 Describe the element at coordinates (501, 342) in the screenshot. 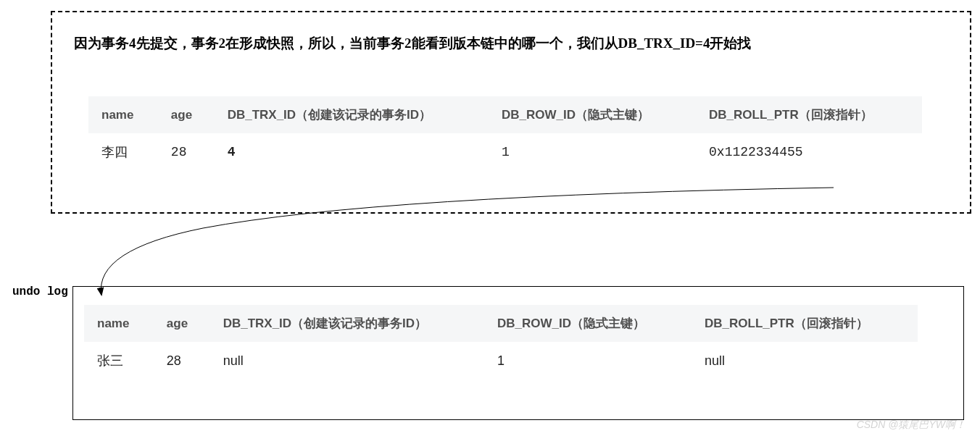

I see `undo-log-table: name age DB_TRX_ID（创建该记录的事务ID） DB_ROW_ID…` at that location.